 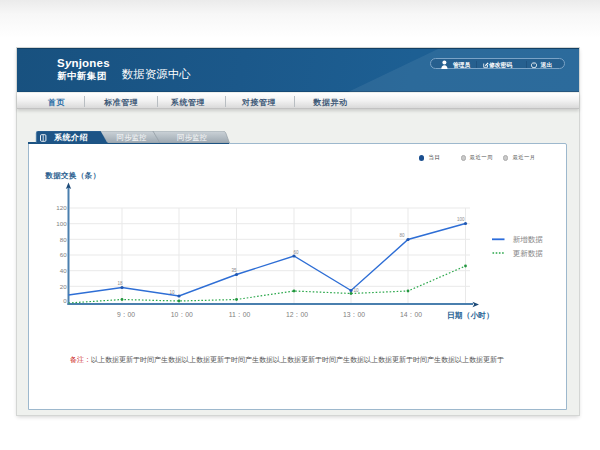 What do you see at coordinates (240, 314) in the screenshot?
I see `svg-text: 11：00` at bounding box center [240, 314].